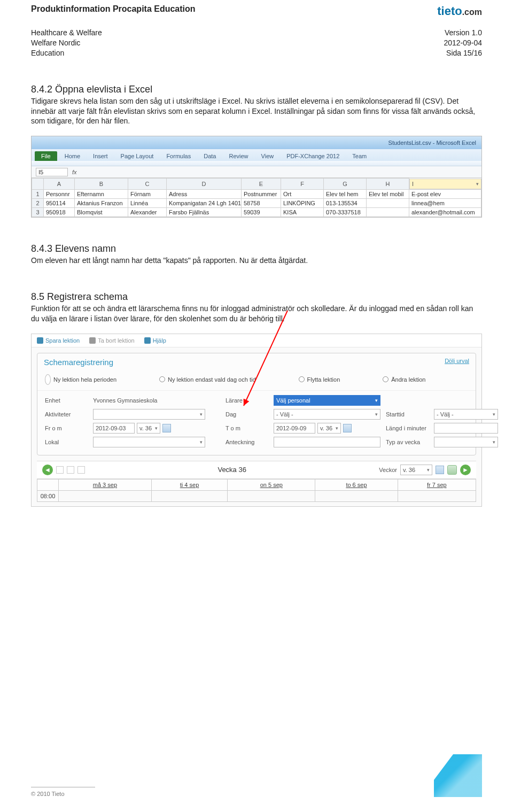 The height and width of the screenshot is (812, 513). Describe the element at coordinates (113, 9) in the screenshot. I see `doc-title: Produktinformation Procapita Education` at that location.